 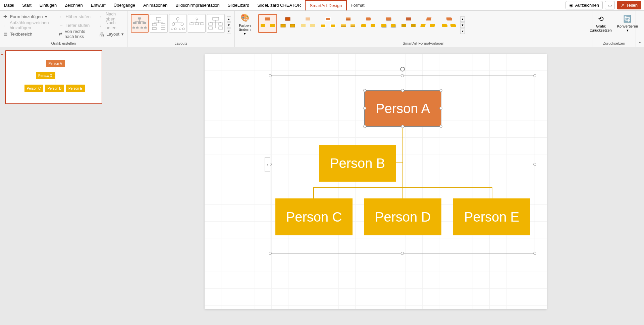 What do you see at coordinates (587, 5) in the screenshot?
I see `record-label: Aufzeichnen` at bounding box center [587, 5].